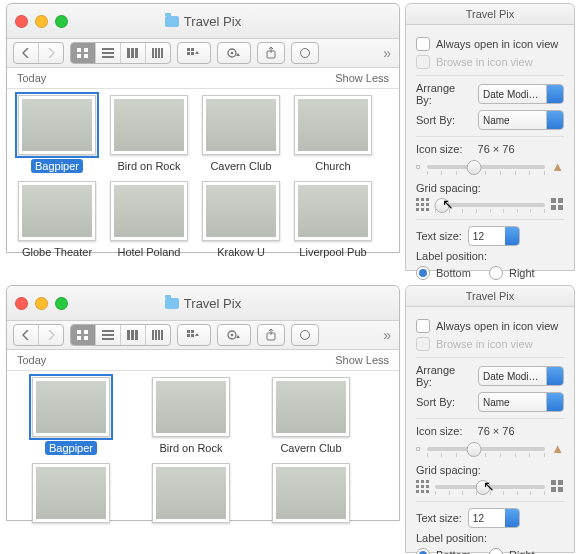 This screenshot has height=554, width=579. What do you see at coordinates (212, 304) in the screenshot?
I see `window-title: Travel Pix` at bounding box center [212, 304].